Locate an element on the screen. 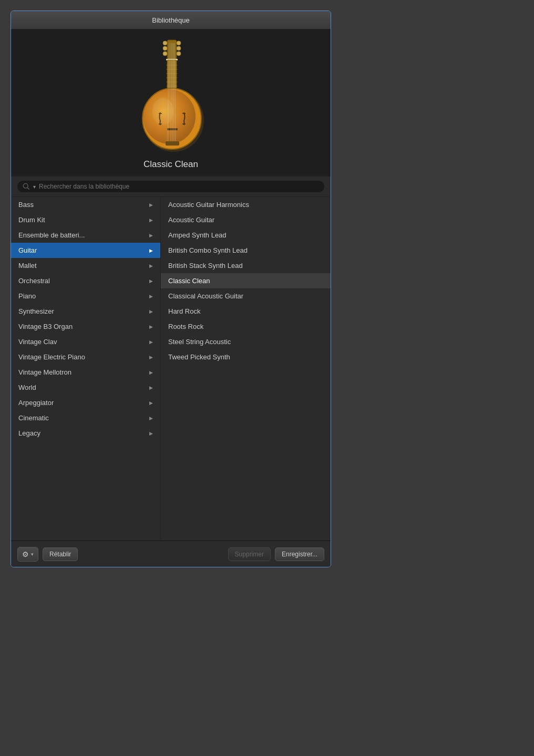 The image size is (534, 756). preset-label-british-combo-synth-lead: British Combo Synth Lead is located at coordinates (208, 250).